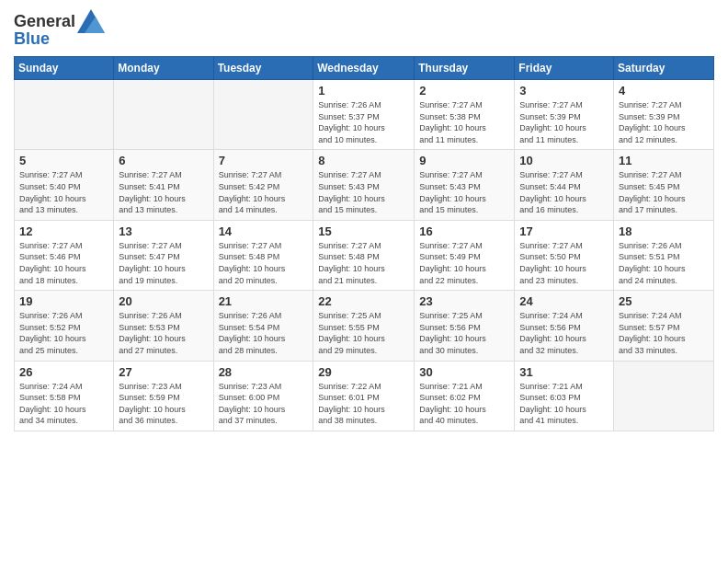  What do you see at coordinates (364, 255) in the screenshot?
I see `table-row: 15Sunrise: 7:27 AM Sunset: 5:48 PM Dayli…` at bounding box center [364, 255].